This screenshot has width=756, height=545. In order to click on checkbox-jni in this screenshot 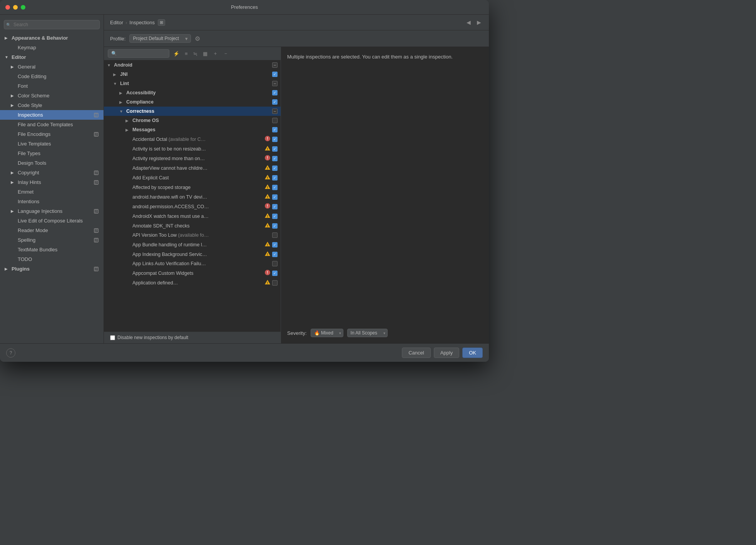, I will do `click(275, 74)`.